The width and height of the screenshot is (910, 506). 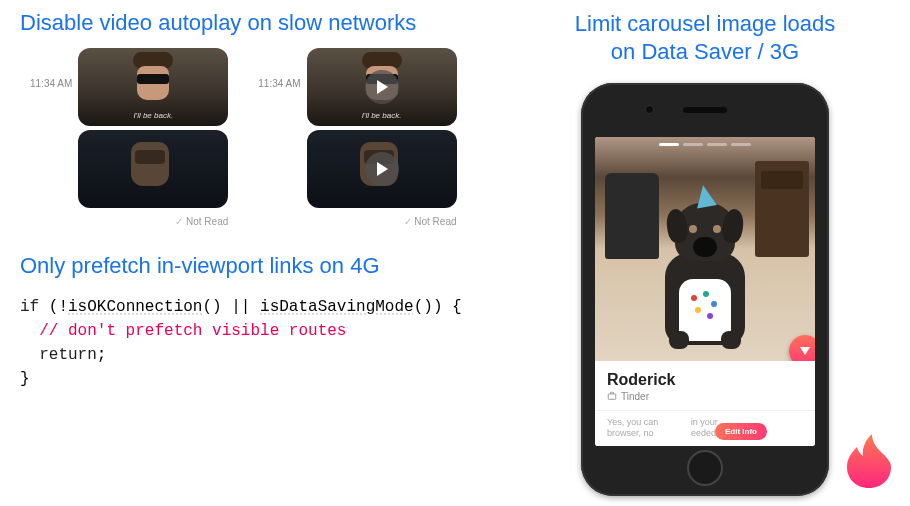 What do you see at coordinates (25, 379) in the screenshot?
I see `code-token: }` at bounding box center [25, 379].